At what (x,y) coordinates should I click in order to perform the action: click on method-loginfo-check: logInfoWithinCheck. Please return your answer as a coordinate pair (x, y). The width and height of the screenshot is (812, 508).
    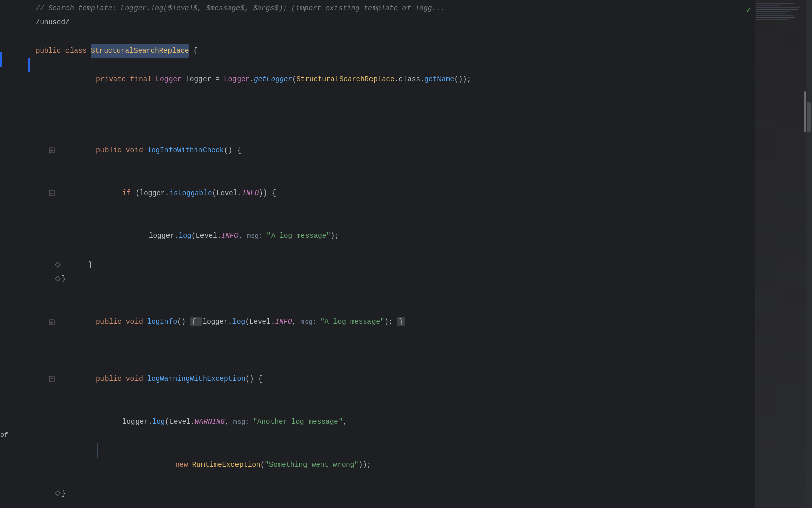
    Looking at the image, I should click on (186, 150).